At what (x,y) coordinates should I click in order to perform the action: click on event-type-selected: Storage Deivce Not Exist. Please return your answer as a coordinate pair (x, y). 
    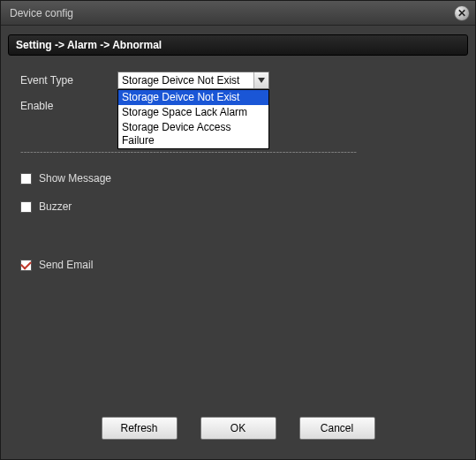
    Looking at the image, I should click on (193, 80).